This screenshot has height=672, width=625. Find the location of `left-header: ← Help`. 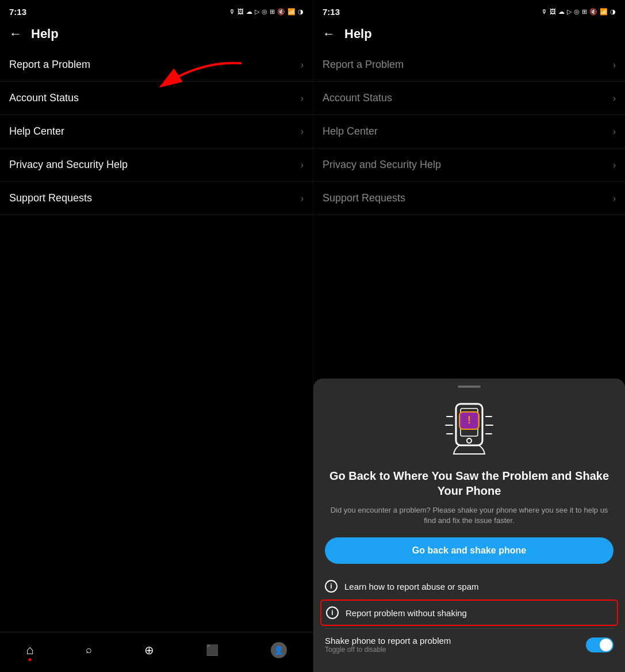

left-header: ← Help is located at coordinates (156, 35).